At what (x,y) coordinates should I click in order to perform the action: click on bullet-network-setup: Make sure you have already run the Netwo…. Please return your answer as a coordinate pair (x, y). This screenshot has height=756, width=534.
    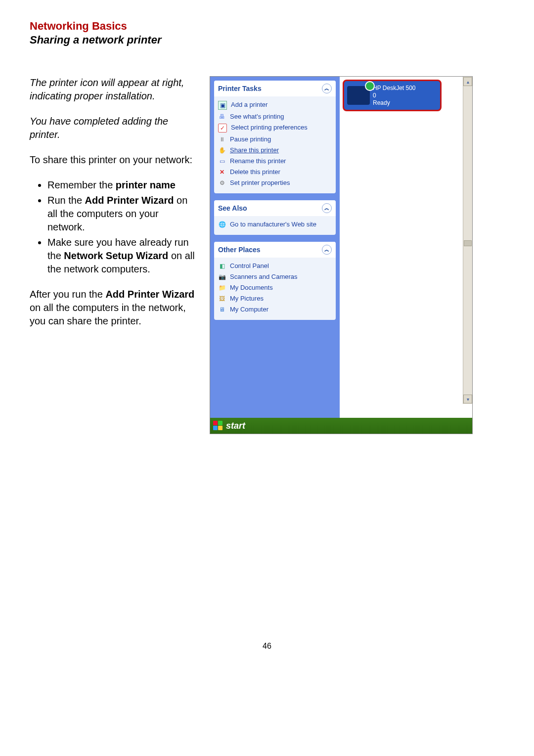
    Looking at the image, I should click on (123, 256).